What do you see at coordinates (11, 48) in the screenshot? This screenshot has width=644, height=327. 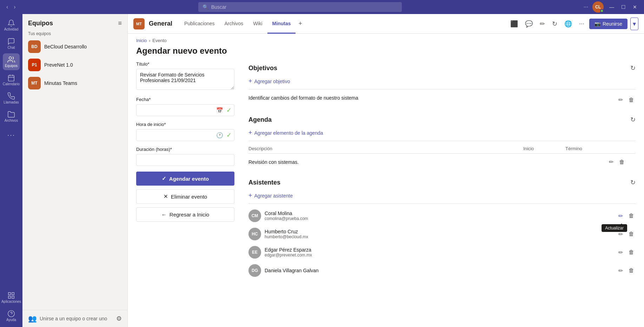 I see `chat-label: Chat` at bounding box center [11, 48].